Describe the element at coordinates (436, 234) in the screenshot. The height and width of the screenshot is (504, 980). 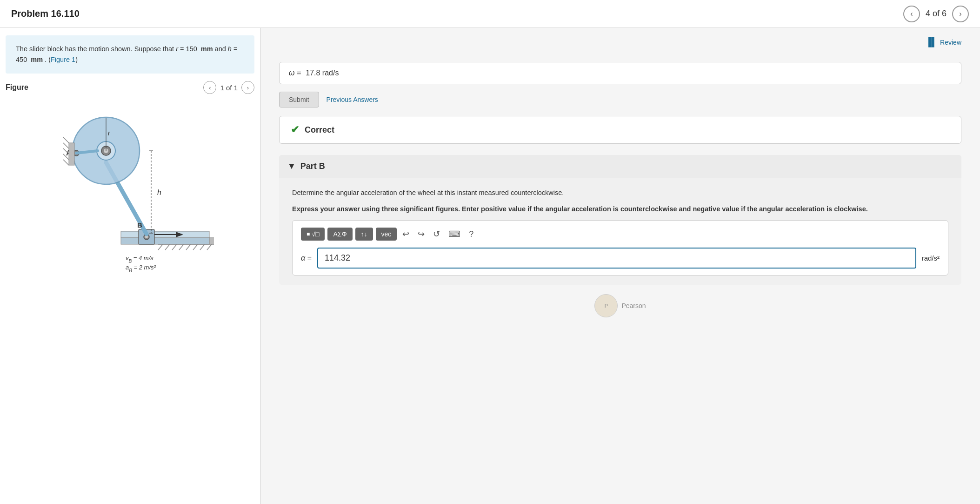
I see `reset-button: ↺` at that location.